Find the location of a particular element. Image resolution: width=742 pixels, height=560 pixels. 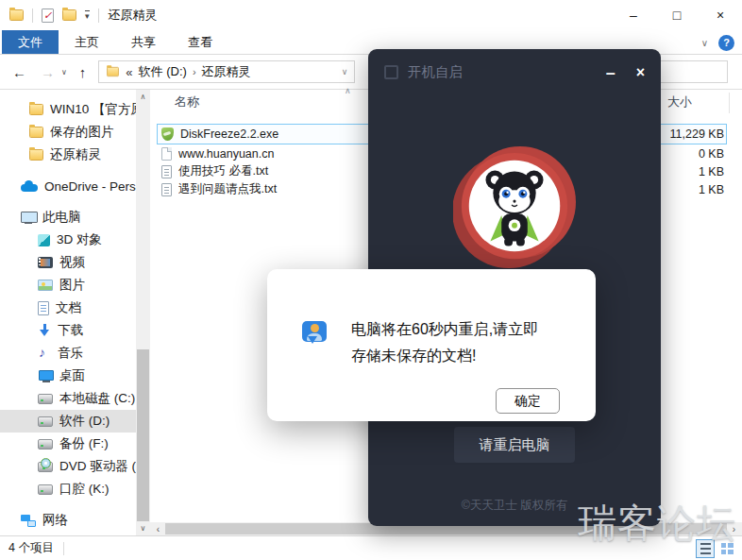

sidebar-item-label: 桌面 is located at coordinates (72, 376).